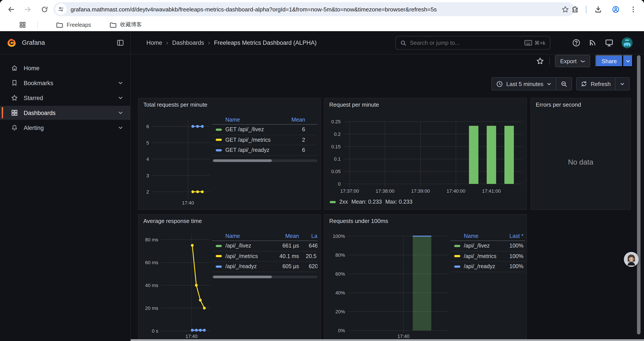 This screenshot has height=341, width=644. Describe the element at coordinates (564, 84) in the screenshot. I see `zoom-out-button` at that location.